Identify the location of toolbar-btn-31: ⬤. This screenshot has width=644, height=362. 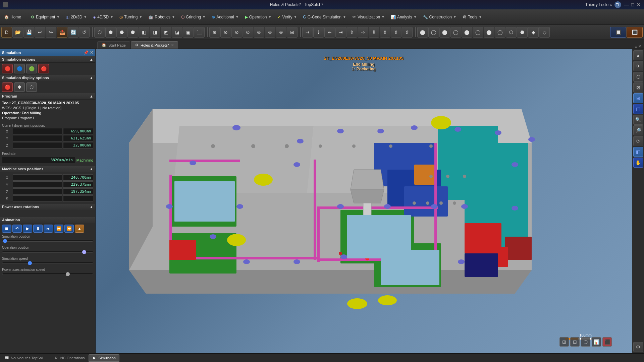
(445, 32).